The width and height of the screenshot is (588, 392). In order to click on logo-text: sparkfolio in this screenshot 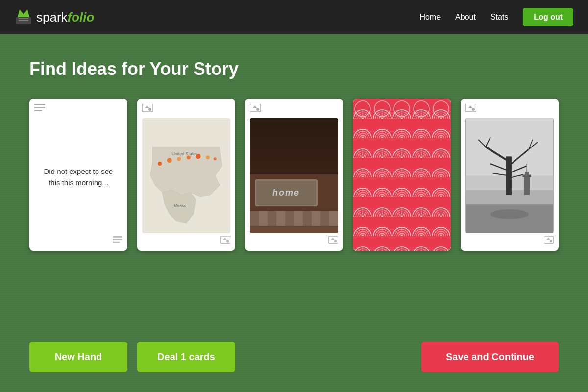, I will do `click(65, 18)`.